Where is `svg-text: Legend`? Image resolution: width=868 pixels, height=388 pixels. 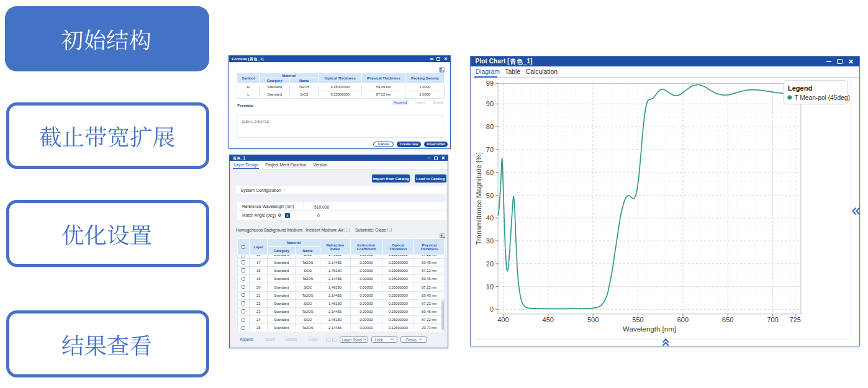 svg-text: Legend is located at coordinates (800, 88).